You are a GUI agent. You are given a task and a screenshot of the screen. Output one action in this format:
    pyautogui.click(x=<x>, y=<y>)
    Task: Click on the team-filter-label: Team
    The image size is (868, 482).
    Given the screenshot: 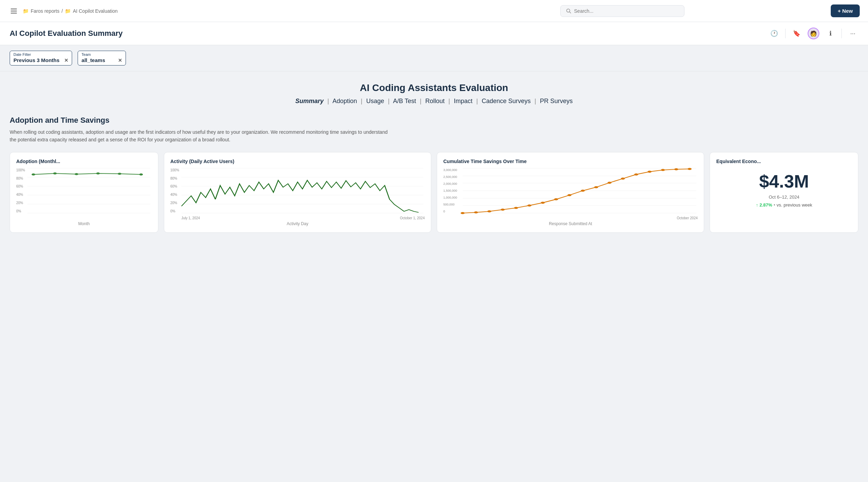 What is the action you would take?
    pyautogui.click(x=102, y=54)
    